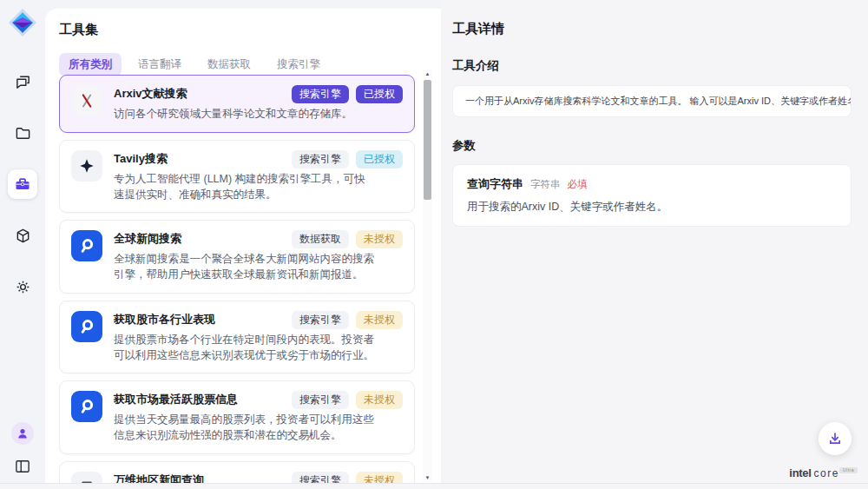  Describe the element at coordinates (245, 188) in the screenshot. I see `tool-description: 专为人工智能代理 (LLM) 构建的搜索引擎工具，可快速提供实时、准确和真实的结…` at that location.